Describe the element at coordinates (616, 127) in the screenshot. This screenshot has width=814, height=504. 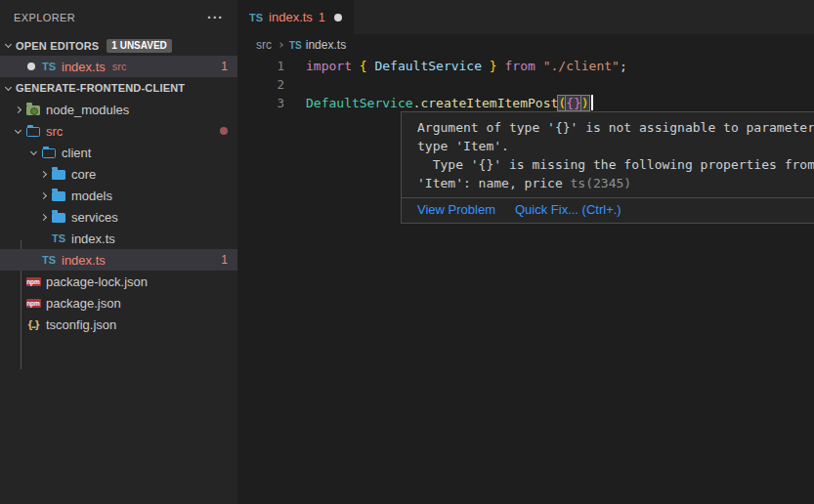
I see `tooltip-message-line: Argument of type '{}' is not assignable …` at that location.